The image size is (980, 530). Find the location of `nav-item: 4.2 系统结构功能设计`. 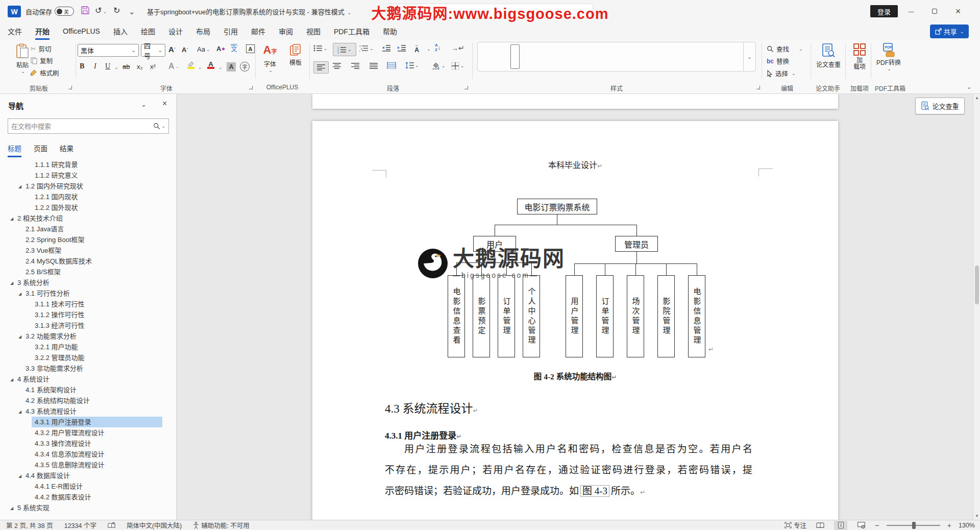

nav-item: 4.2 系统结构功能设计 is located at coordinates (88, 400).